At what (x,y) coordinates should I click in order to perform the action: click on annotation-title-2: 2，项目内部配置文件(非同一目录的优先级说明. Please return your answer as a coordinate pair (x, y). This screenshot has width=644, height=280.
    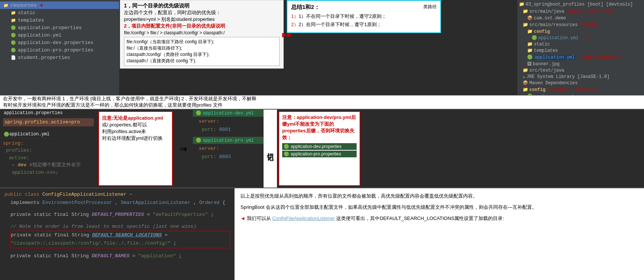
    Looking at the image, I should click on (202, 26).